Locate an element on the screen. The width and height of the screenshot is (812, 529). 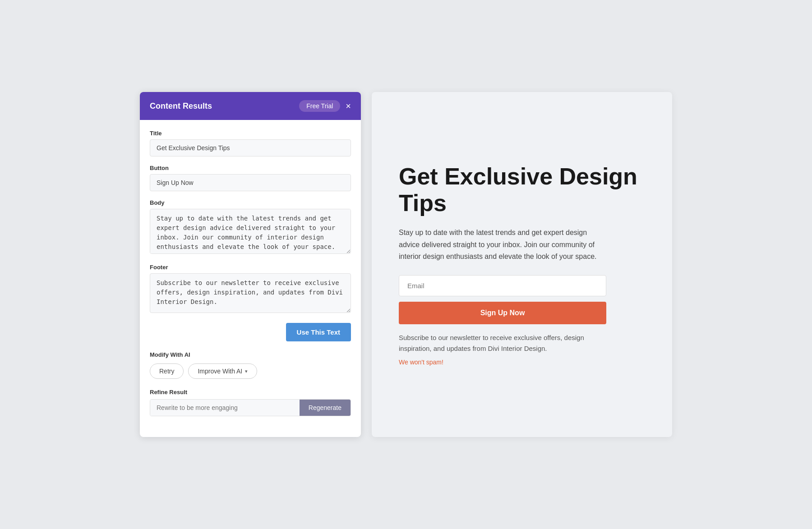
footer-textarea: Subscribe to our newsletter to receive e… is located at coordinates (250, 293).